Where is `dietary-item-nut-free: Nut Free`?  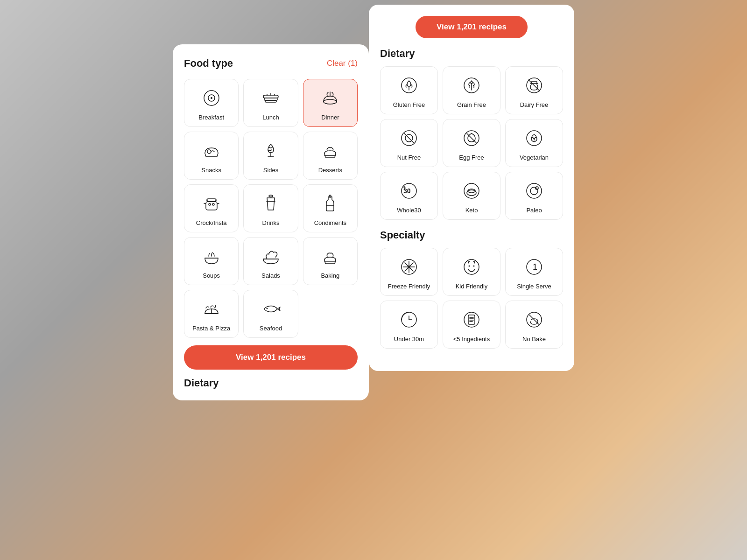 dietary-item-nut-free: Nut Free is located at coordinates (409, 143).